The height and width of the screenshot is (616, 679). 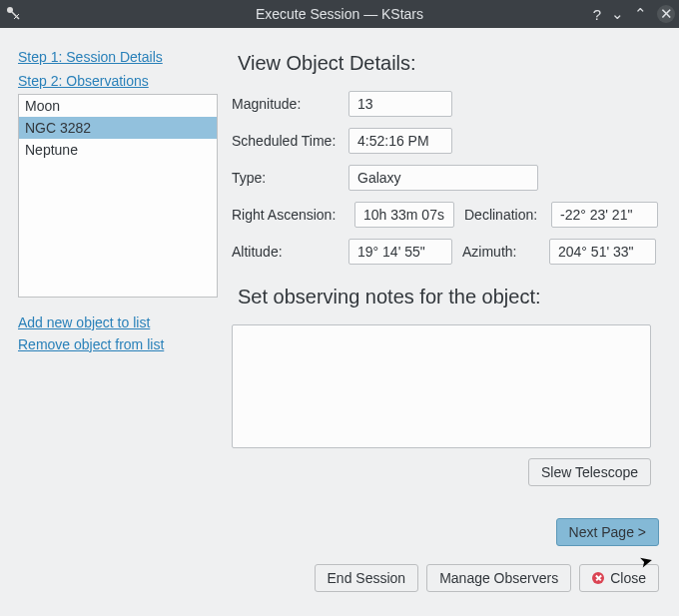 What do you see at coordinates (118, 82) in the screenshot?
I see `step-link-observations: Step 2: Observations` at bounding box center [118, 82].